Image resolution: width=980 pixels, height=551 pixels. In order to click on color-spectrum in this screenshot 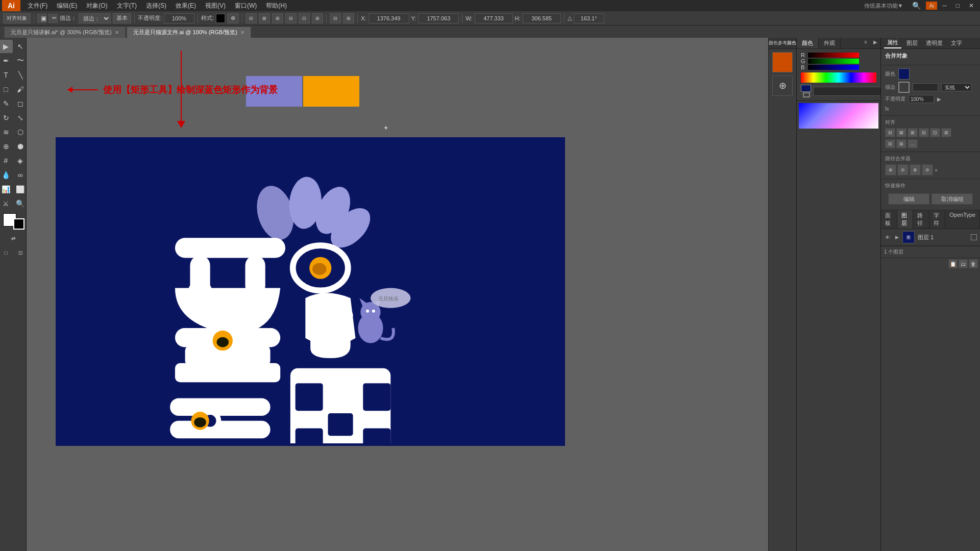, I will do `click(839, 78)`.